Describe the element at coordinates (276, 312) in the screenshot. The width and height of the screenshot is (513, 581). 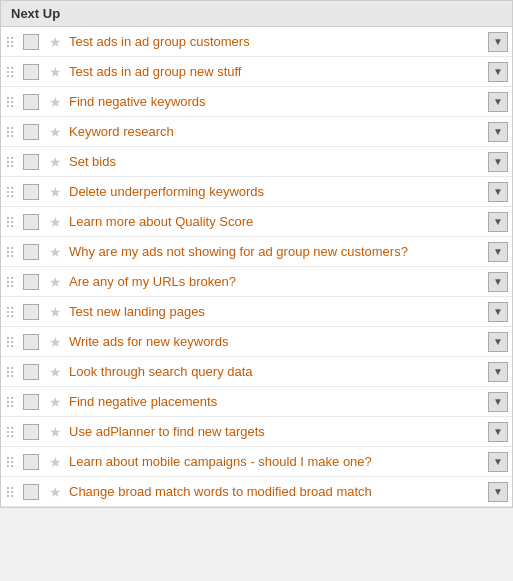
I see `task-label: Test new landing pages` at that location.